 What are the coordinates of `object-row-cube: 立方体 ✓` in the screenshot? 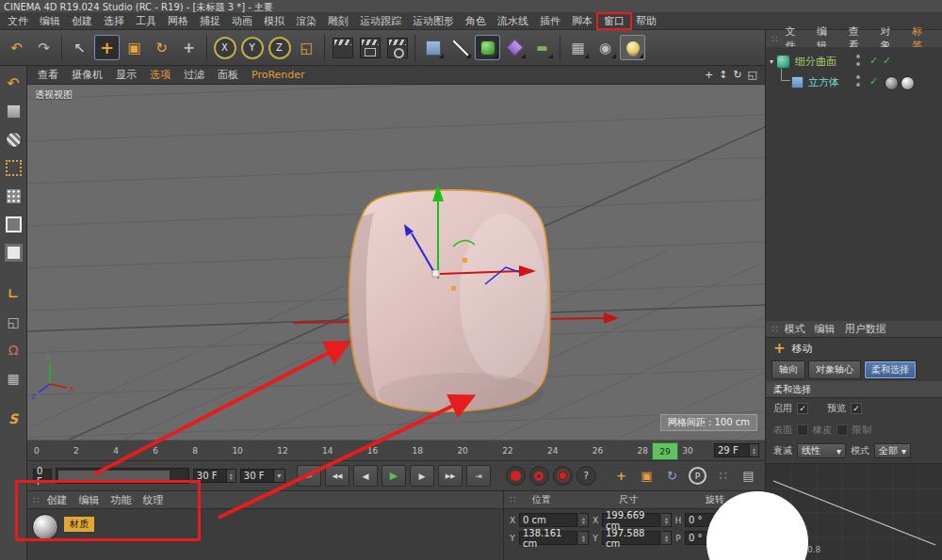 It's located at (853, 82).